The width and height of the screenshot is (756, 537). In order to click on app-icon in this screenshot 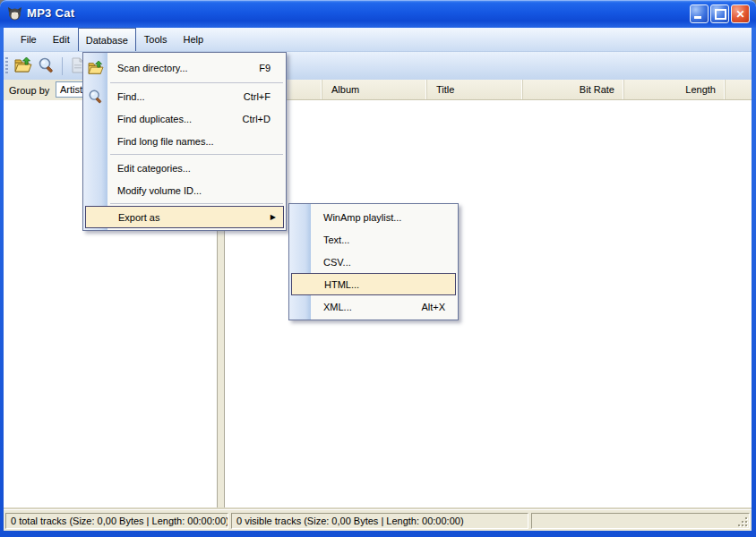, I will do `click(14, 14)`.